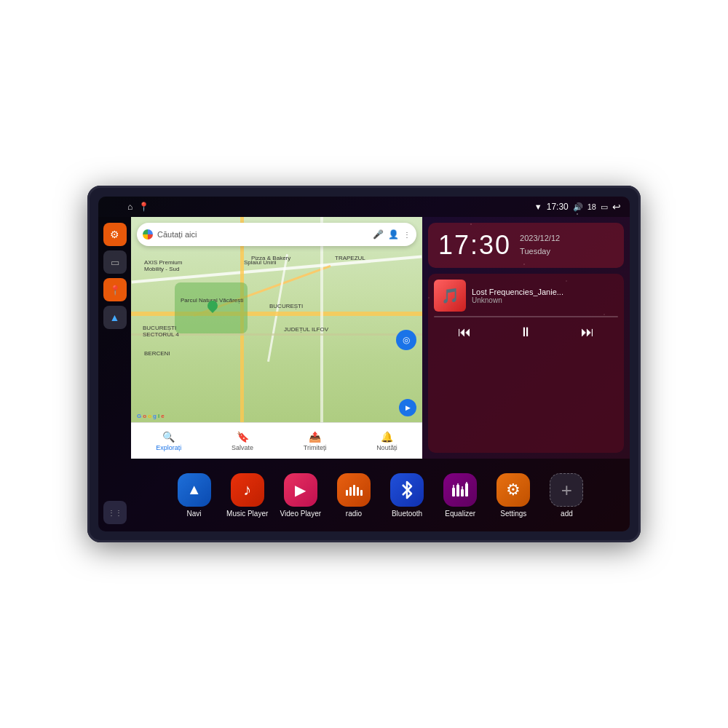 The width and height of the screenshot is (728, 728). What do you see at coordinates (300, 490) in the screenshot?
I see `play-icon: ▶` at bounding box center [300, 490].